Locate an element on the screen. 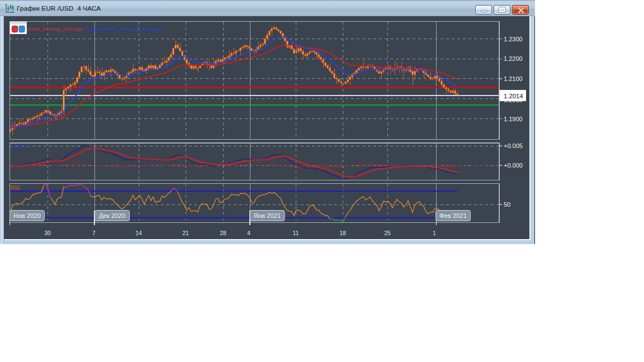  svg-text: 1.1900 is located at coordinates (513, 119).